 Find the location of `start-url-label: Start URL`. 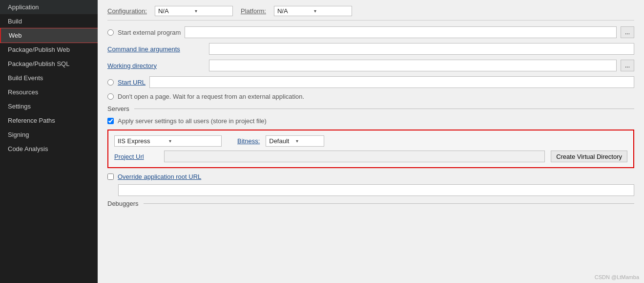

start-url-label: Start URL is located at coordinates (132, 82).